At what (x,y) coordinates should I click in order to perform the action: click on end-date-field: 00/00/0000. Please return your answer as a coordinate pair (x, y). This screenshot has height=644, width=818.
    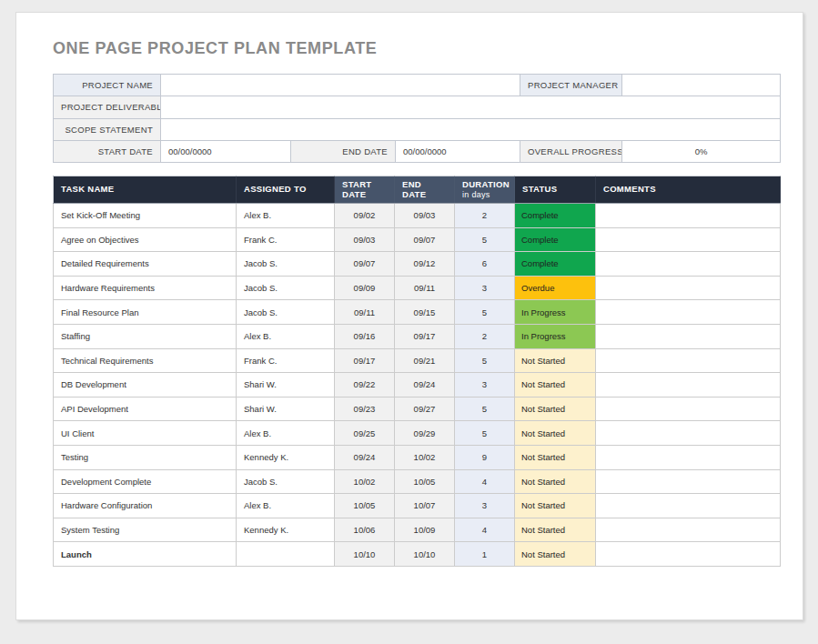
    Looking at the image, I should click on (459, 151).